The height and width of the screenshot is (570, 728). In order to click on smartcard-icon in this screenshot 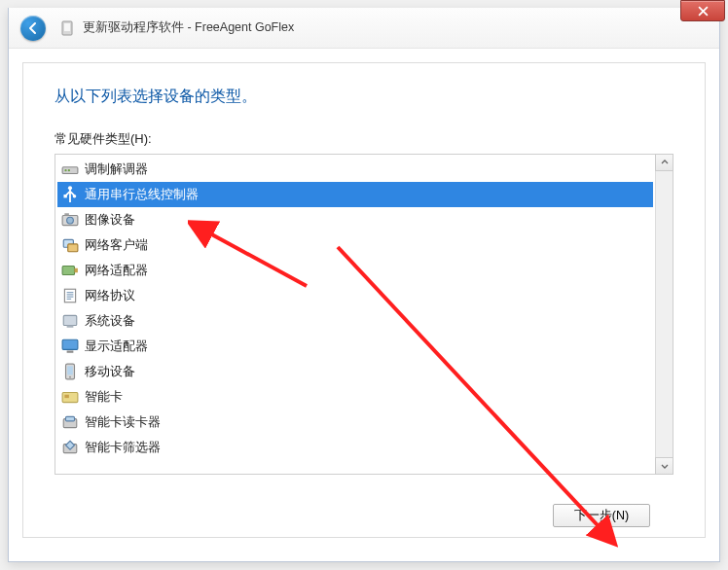, I will do `click(70, 397)`.